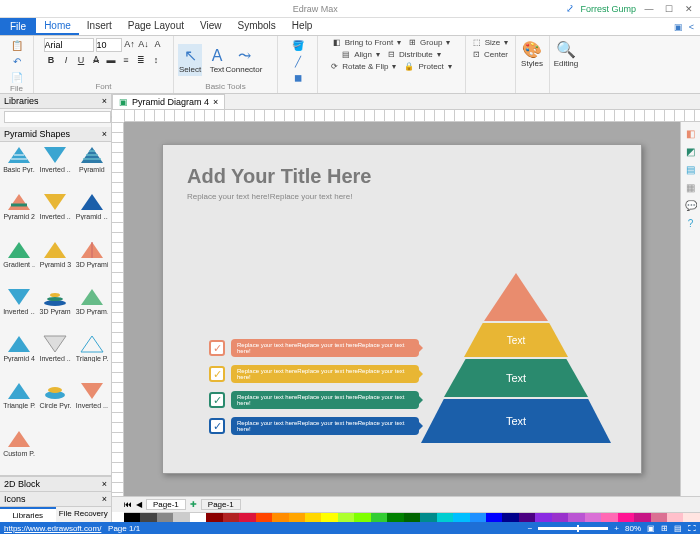  What do you see at coordinates (104, 101) in the screenshot?
I see `libraries-close-icon: ×` at bounding box center [104, 101].